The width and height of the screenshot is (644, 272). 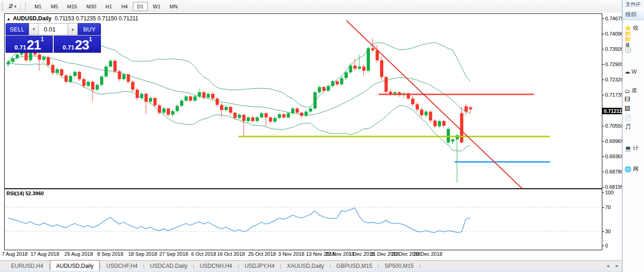 What do you see at coordinates (43, 39) in the screenshot?
I see `bid-price-pipette: 1` at bounding box center [43, 39].